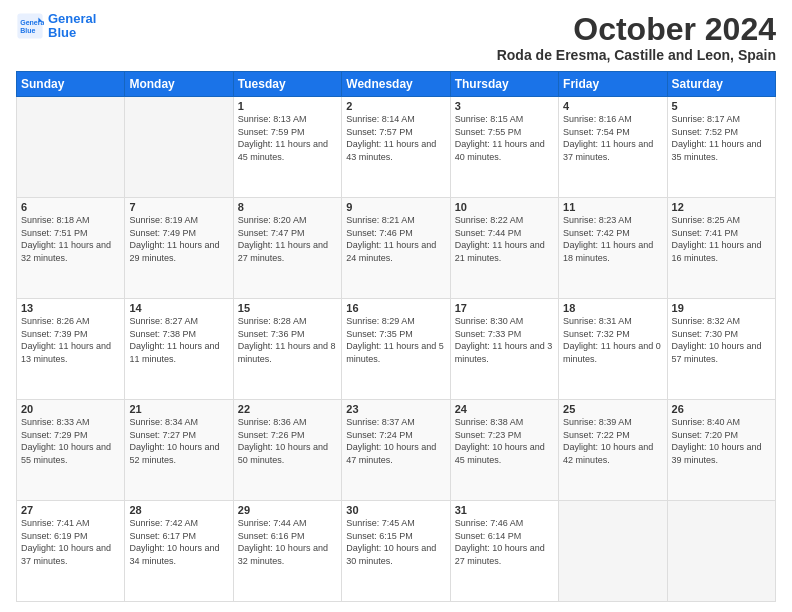 The height and width of the screenshot is (612, 792). What do you see at coordinates (288, 510) in the screenshot?
I see `day-number: 29` at bounding box center [288, 510].